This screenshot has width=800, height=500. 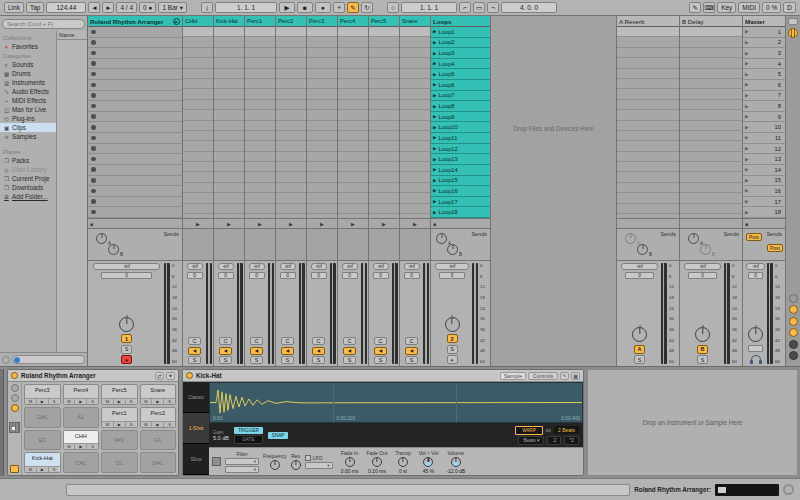 What do you see at coordinates (754, 237) in the screenshot?
I see `pre-post-toggle-a: Post` at bounding box center [754, 237].